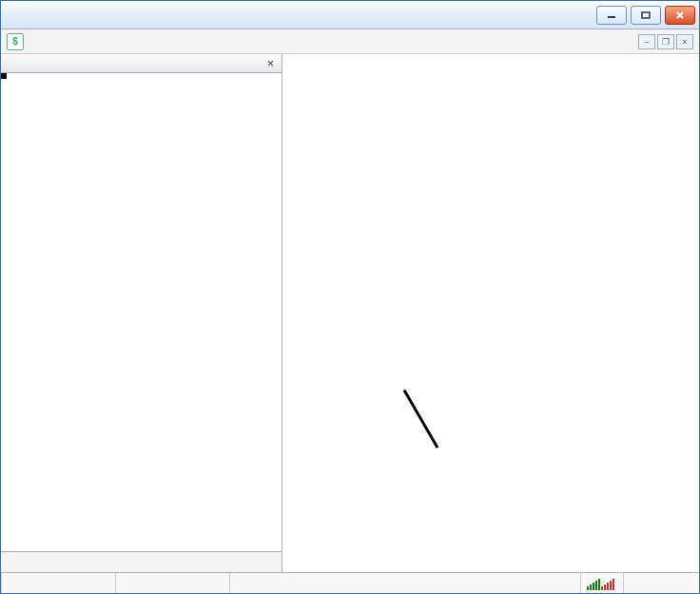 This screenshot has height=594, width=700. I want to click on window-titlebar, so click(350, 15).